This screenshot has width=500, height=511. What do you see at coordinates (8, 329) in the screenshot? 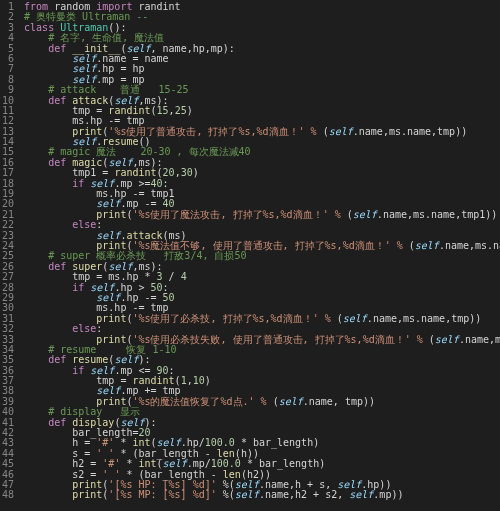
I see `line-number: 32` at bounding box center [8, 329].